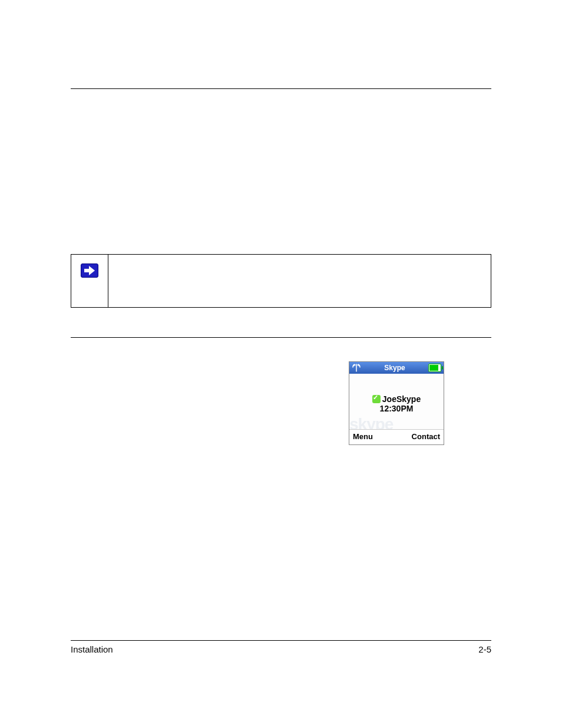 This screenshot has height=728, width=562. I want to click on arrow-right-icon, so click(90, 271).